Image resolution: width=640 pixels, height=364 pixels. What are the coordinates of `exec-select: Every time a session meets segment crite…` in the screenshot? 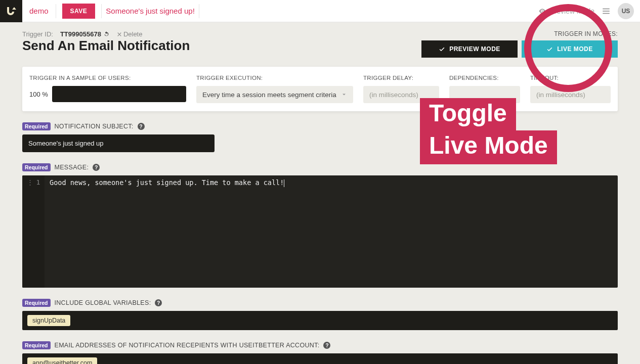 It's located at (275, 95).